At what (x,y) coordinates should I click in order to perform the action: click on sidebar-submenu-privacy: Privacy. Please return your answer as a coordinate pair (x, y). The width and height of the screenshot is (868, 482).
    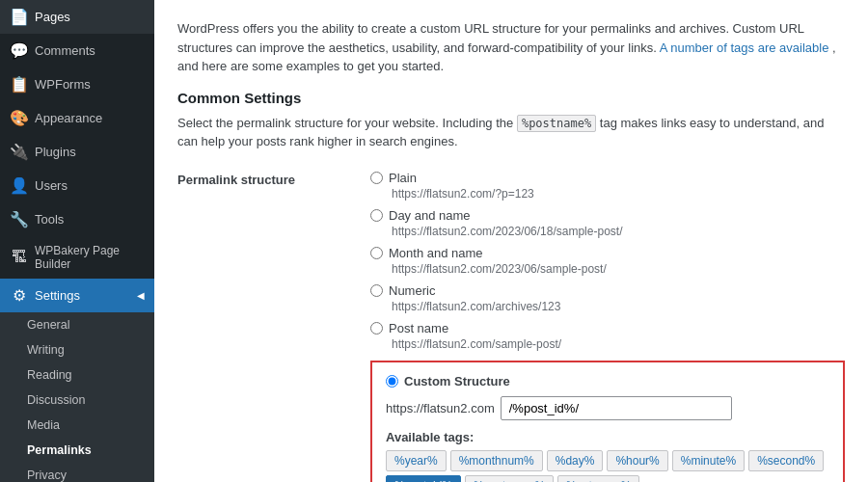
    Looking at the image, I should click on (77, 472).